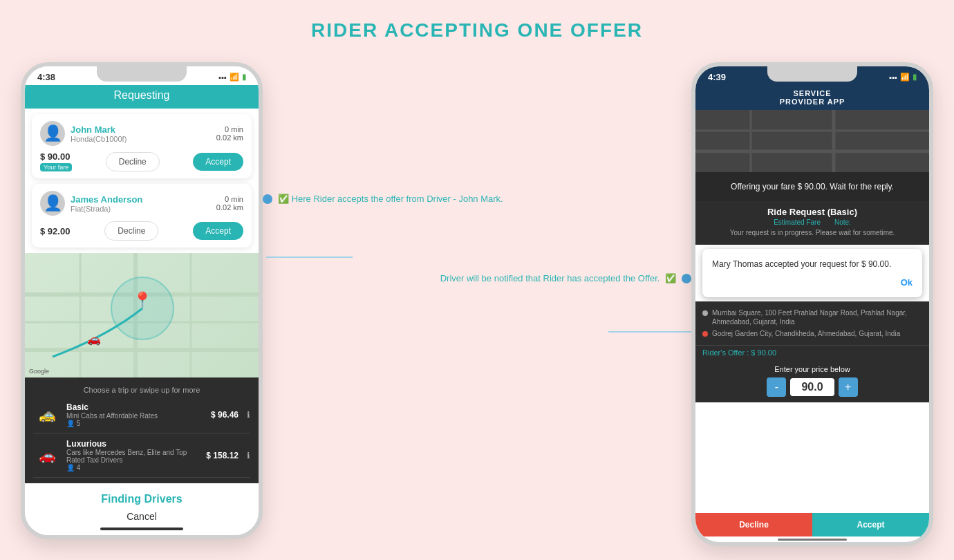 This screenshot has width=954, height=560. Describe the element at coordinates (135, 415) in the screenshot. I see `basic-details: Basic Mini Cabs at Affordable Rates 👤 5` at that location.